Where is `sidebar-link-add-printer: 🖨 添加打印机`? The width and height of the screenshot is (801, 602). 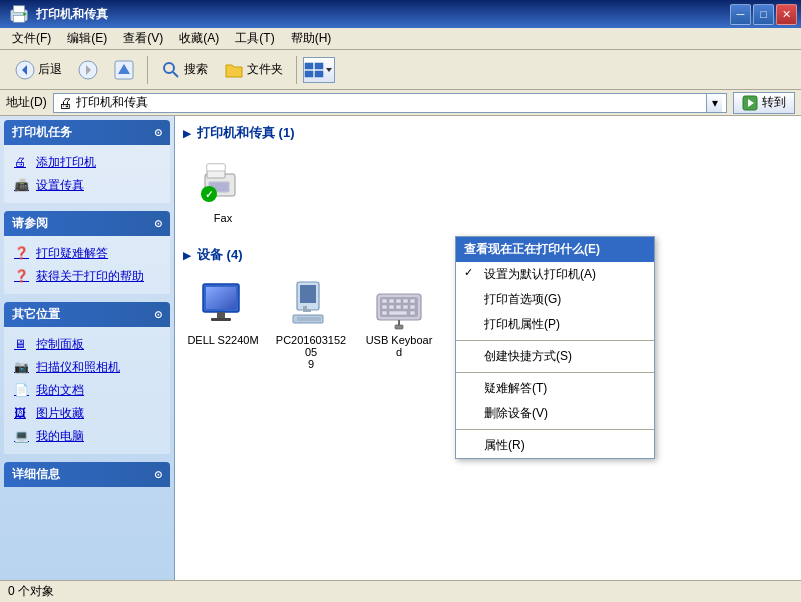 sidebar-link-add-printer: 🖨 添加打印机 is located at coordinates (87, 162).